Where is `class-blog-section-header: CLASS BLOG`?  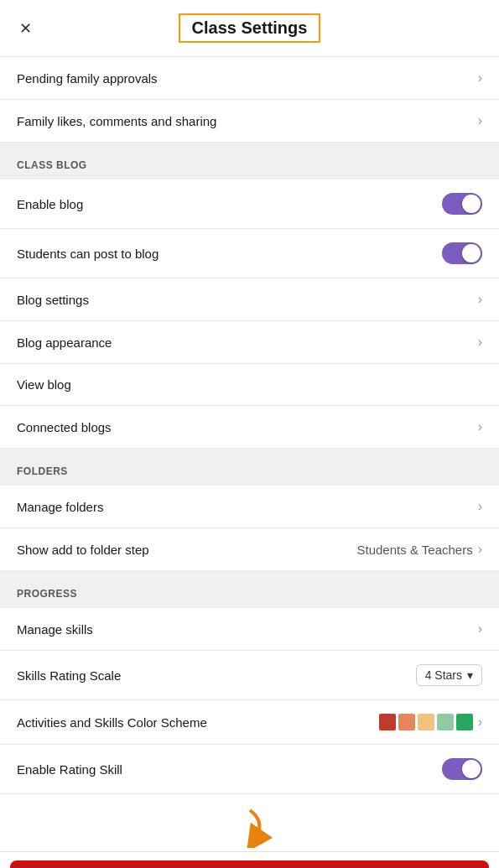 class-blog-section-header: CLASS BLOG is located at coordinates (250, 165).